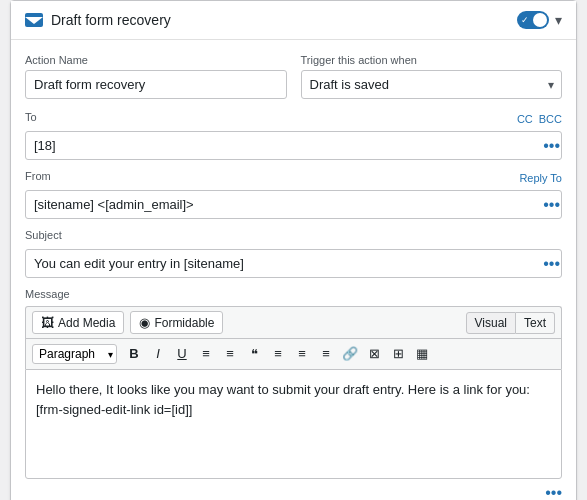  Describe the element at coordinates (536, 323) in the screenshot. I see `text-view-button: Text` at that location.